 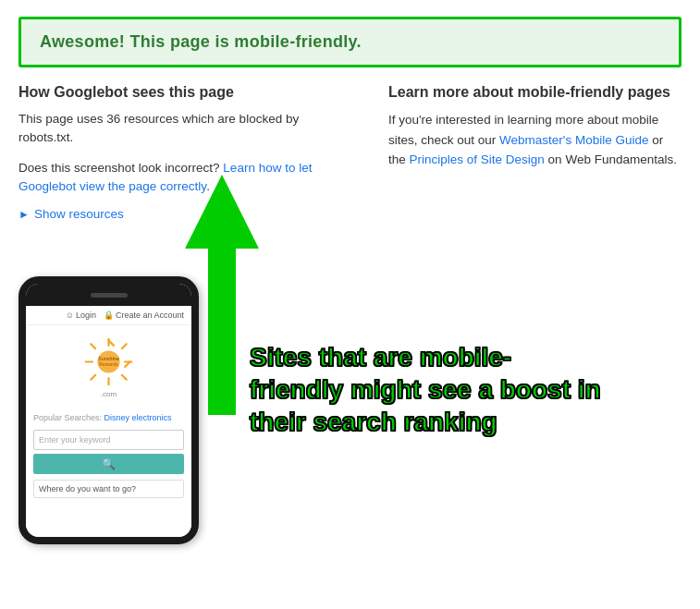 I want to click on lock-icon: 🔒, so click(x=109, y=315).